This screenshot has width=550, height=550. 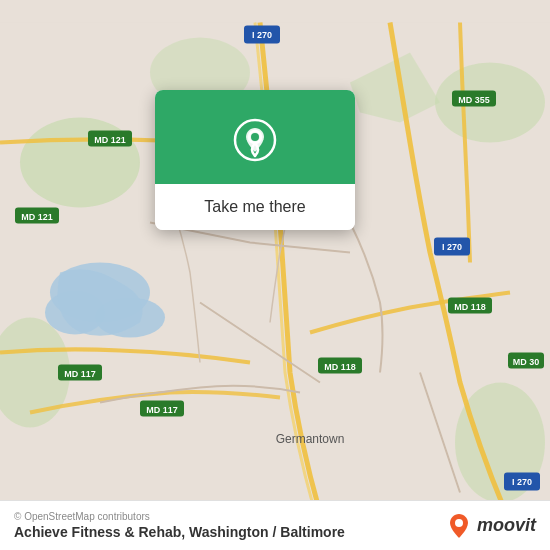 I want to click on location-name: Achieve Fitness & Rehab, Washington / Ba…, so click(x=180, y=532).